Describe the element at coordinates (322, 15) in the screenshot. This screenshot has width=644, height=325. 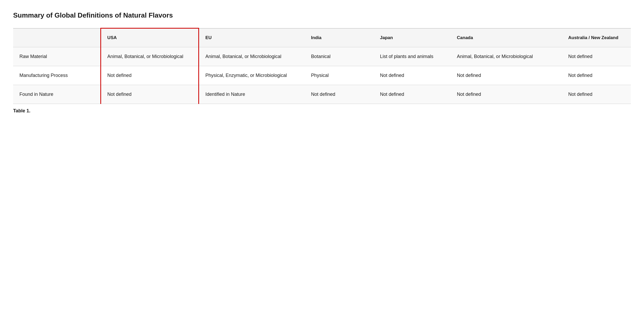
I see `page-title: Summary of Global Definitions of Natural…` at that location.